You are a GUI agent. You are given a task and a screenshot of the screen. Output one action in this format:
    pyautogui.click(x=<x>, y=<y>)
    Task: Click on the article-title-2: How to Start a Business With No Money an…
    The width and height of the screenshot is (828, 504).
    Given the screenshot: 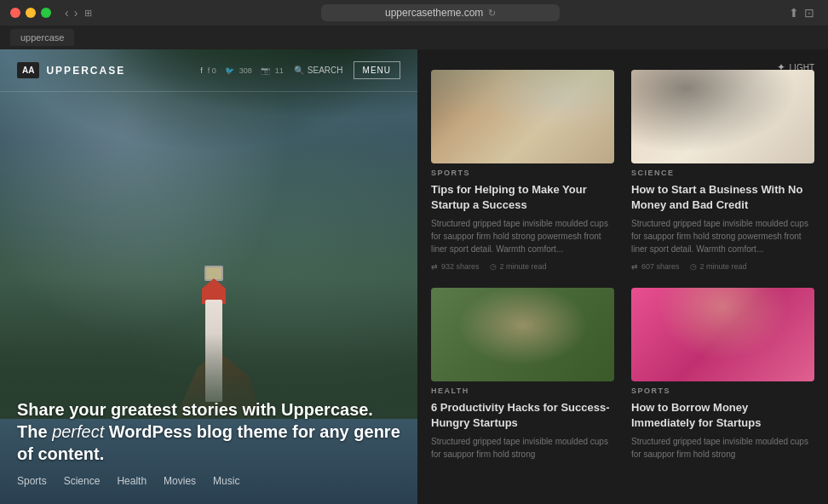 What is the action you would take?
    pyautogui.click(x=722, y=198)
    